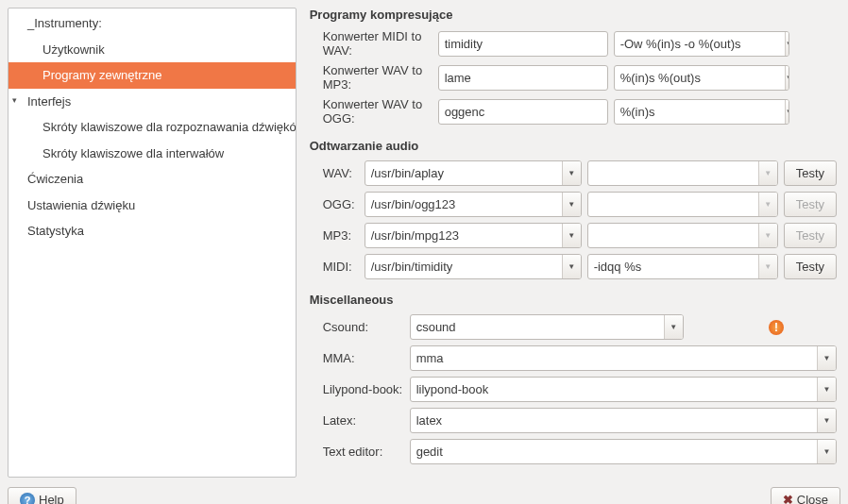 The image size is (848, 504). Describe the element at coordinates (464, 266) in the screenshot. I see `input-midi-prog` at that location.